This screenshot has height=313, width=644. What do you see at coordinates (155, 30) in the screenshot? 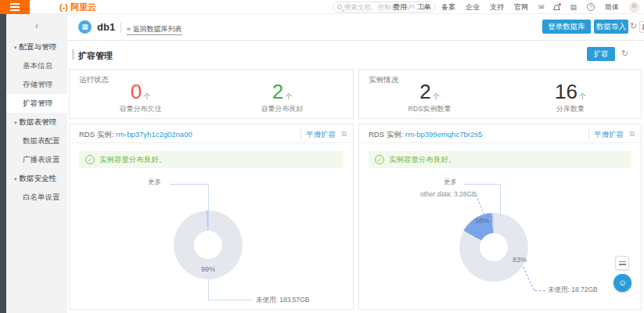
I see `back-to-database-list-link: « 返回数据库列表` at bounding box center [155, 30].